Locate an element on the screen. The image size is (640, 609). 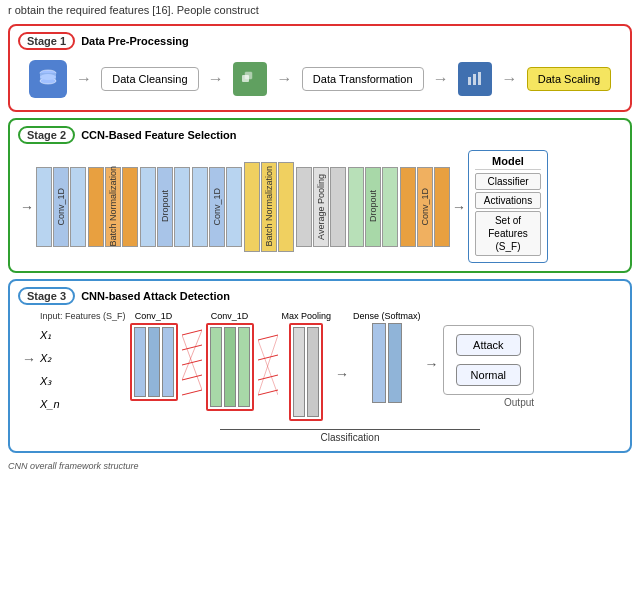
s3-conv1d-col1: Conv_1D is located at coordinates (154, 356).